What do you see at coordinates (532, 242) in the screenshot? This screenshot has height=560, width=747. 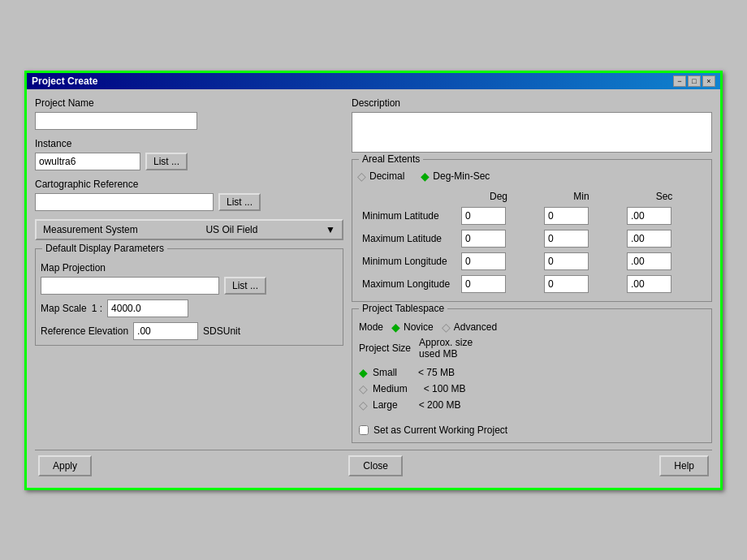 I see `areal-extents-table: Deg Min Sec Minimum Latitude` at bounding box center [532, 242].